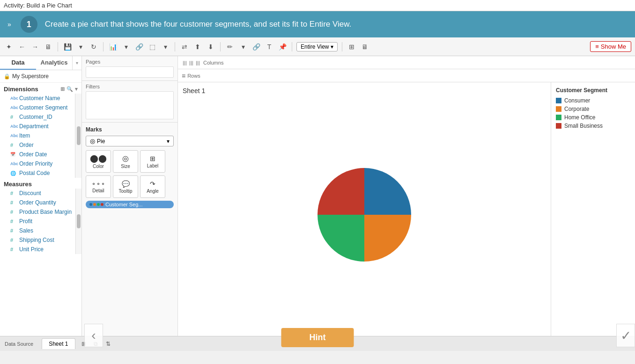  Describe the element at coordinates (315, 47) in the screenshot. I see `fit-label: Entire View` at that location.